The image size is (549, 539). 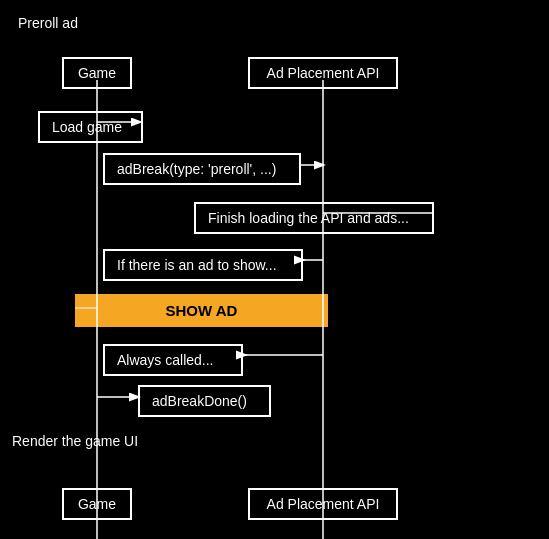 What do you see at coordinates (202, 169) in the screenshot?
I see `ad-break-call-box: adBreak(type: 'preroll', ...)` at bounding box center [202, 169].